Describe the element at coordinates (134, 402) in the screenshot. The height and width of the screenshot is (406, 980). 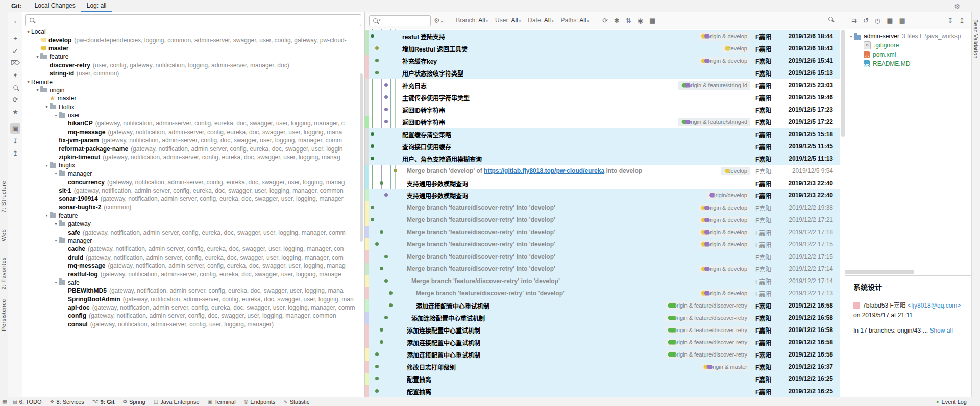
I see `toolwindow-button-spring: ✿Spring` at that location.